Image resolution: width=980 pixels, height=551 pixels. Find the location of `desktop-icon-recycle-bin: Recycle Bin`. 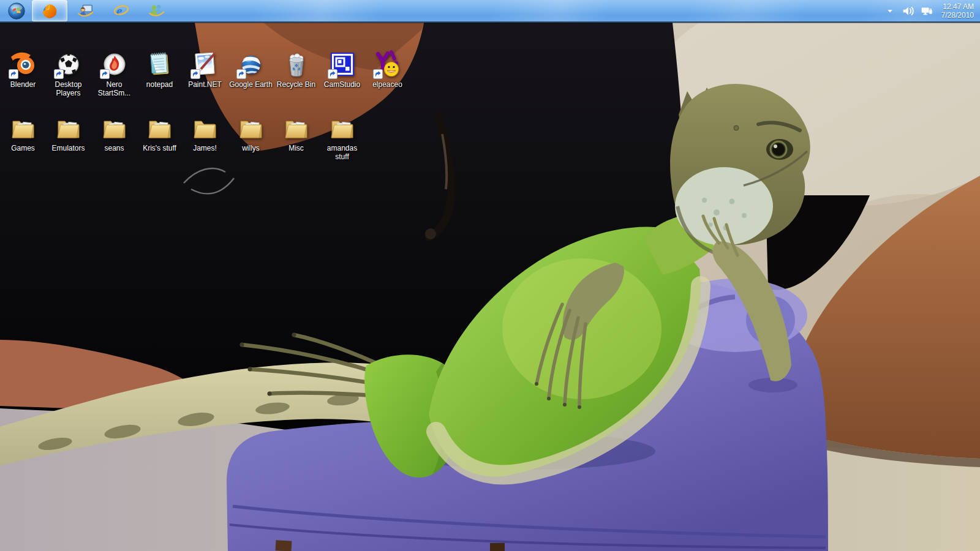

desktop-icon-recycle-bin: Recycle Bin is located at coordinates (296, 69).